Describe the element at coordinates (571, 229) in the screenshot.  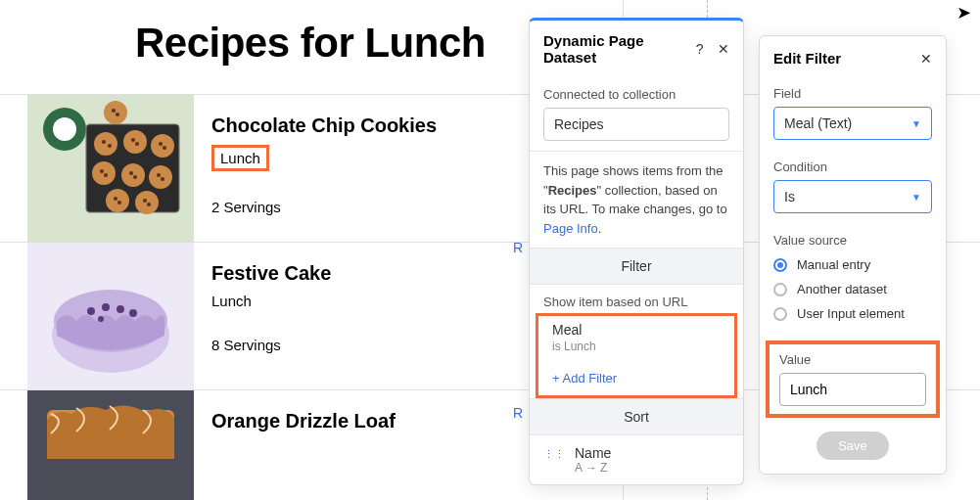
I see `page-info-link: Page Info` at that location.